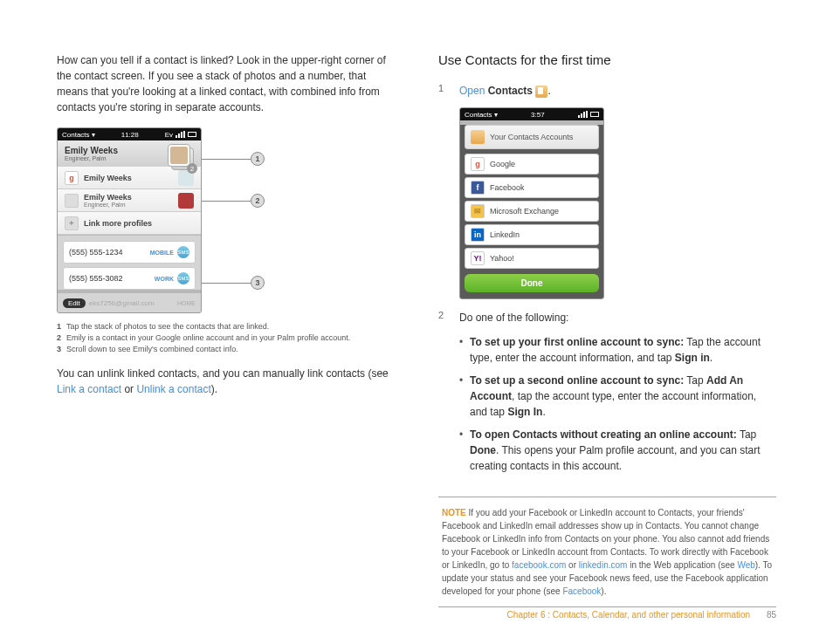 The height and width of the screenshot is (644, 833). What do you see at coordinates (129, 278) in the screenshot?
I see `phone-number-row: (555) 555-3082WORKSMS` at bounding box center [129, 278].